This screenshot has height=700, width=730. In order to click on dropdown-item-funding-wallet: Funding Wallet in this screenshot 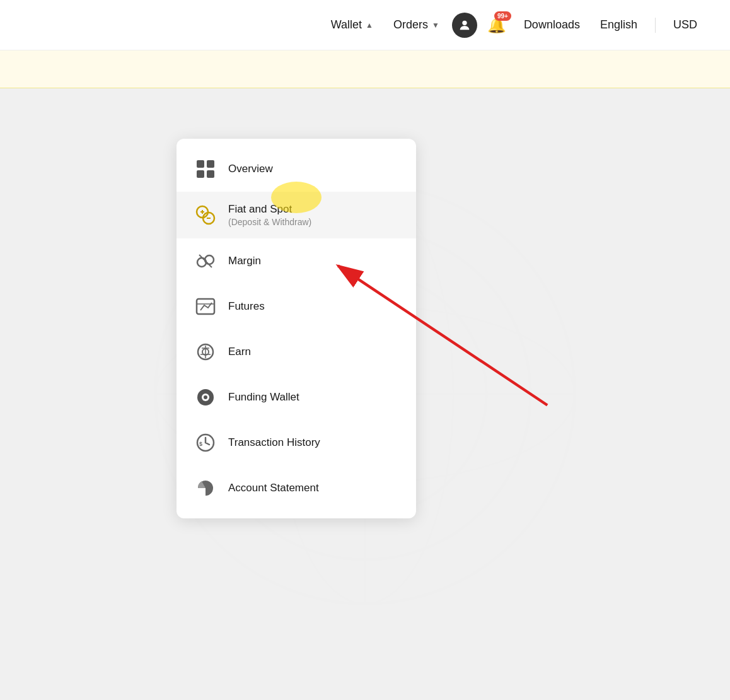, I will do `click(296, 397)`.